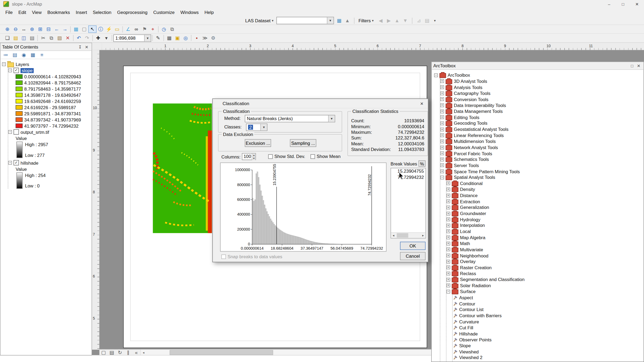 Image resolution: width=644 pixels, height=362 pixels. Describe the element at coordinates (213, 38) in the screenshot. I see `model-builder-icon: ⚙` at that location.